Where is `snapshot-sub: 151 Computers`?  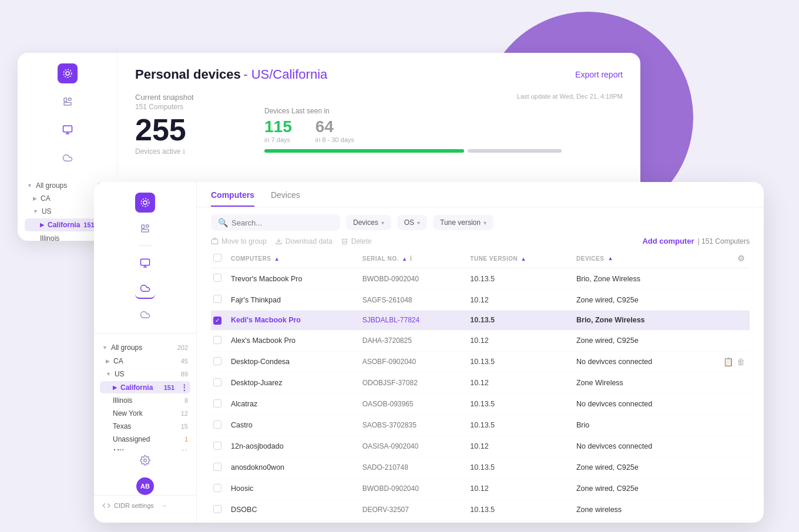
snapshot-sub: 151 Computers is located at coordinates (182, 107).